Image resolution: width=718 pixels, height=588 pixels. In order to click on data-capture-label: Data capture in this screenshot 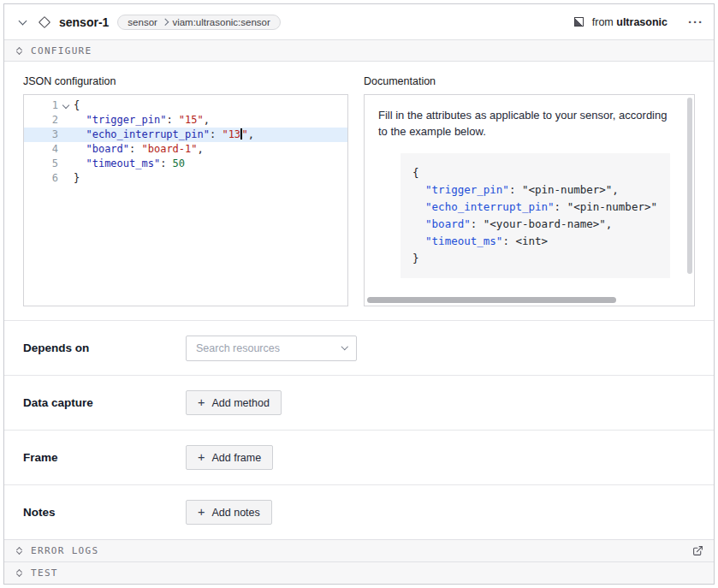, I will do `click(104, 402)`.